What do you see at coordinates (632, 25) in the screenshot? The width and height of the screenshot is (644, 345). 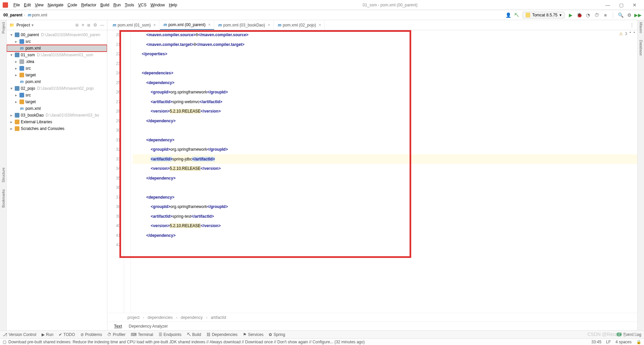 I see `tabs-more-icon: ⋮` at bounding box center [632, 25].